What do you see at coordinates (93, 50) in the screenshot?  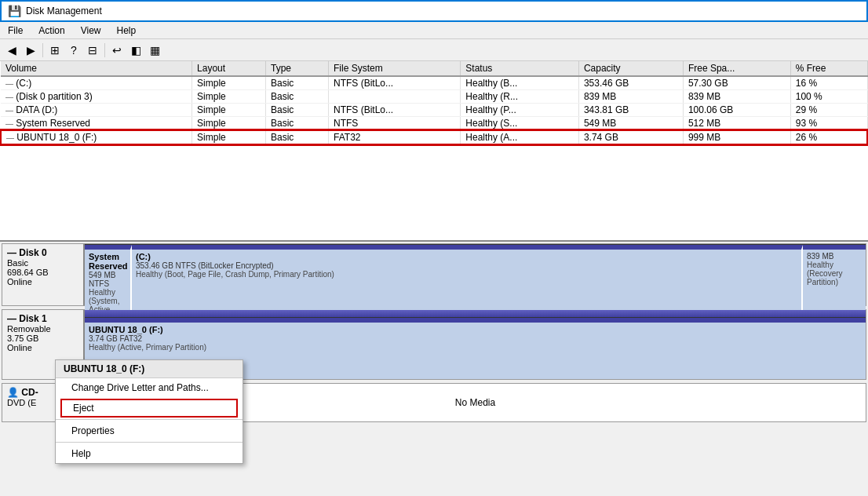 I see `collapse-button: ⊟` at bounding box center [93, 50].